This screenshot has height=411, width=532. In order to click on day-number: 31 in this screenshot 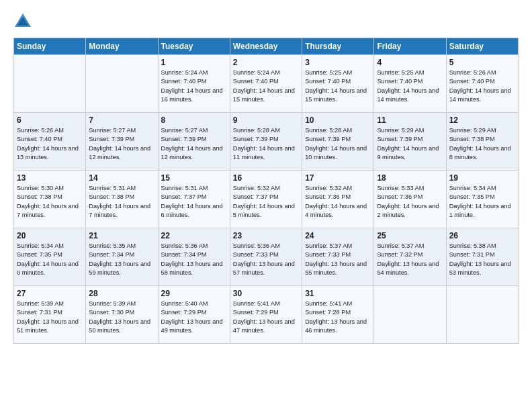, I will do `click(338, 293)`.